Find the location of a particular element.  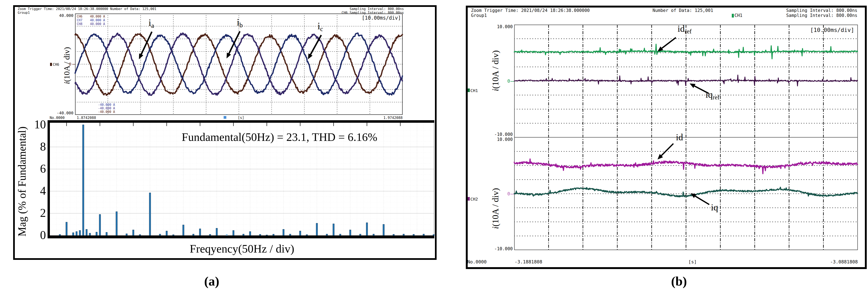

scope-b-time-start: -3.1881808 is located at coordinates (528, 262).